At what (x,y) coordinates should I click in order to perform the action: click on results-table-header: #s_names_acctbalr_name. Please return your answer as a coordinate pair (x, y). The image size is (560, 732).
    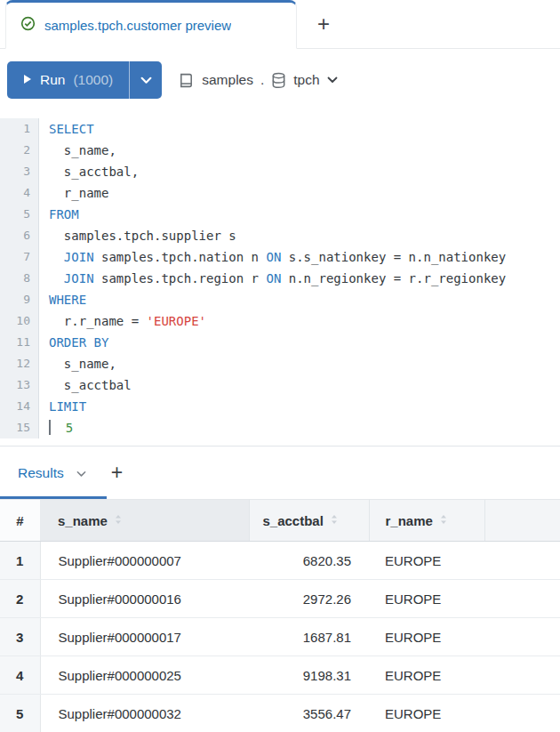
    Looking at the image, I should click on (280, 521).